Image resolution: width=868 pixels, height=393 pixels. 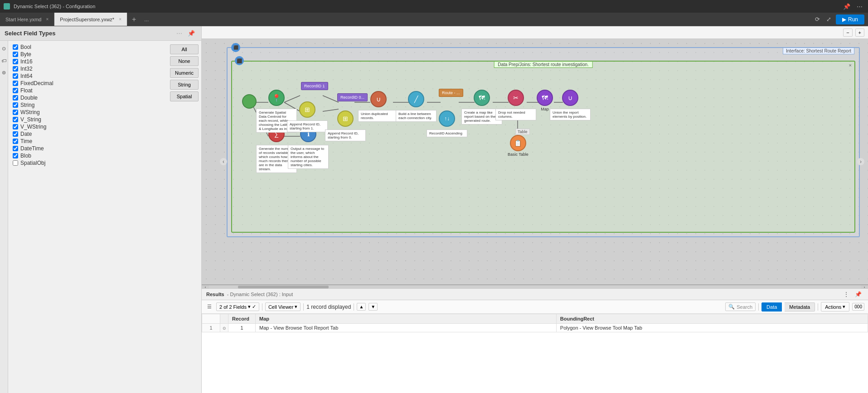 I want to click on node-count: ∑ Generate the number of records variabl…, so click(x=276, y=134).